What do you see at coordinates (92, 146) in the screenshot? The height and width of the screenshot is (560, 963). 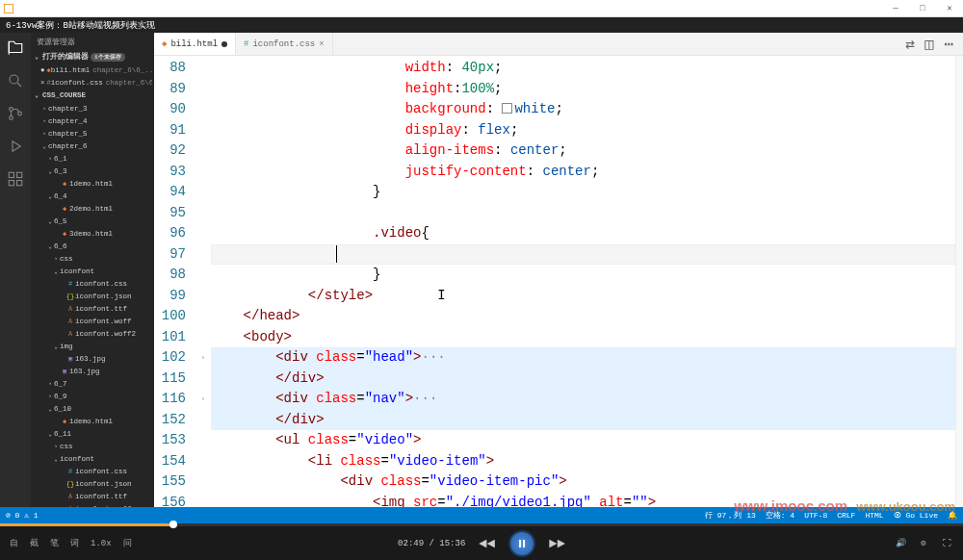 I see `folder-chapter_6: ⌄chapter_6` at bounding box center [92, 146].